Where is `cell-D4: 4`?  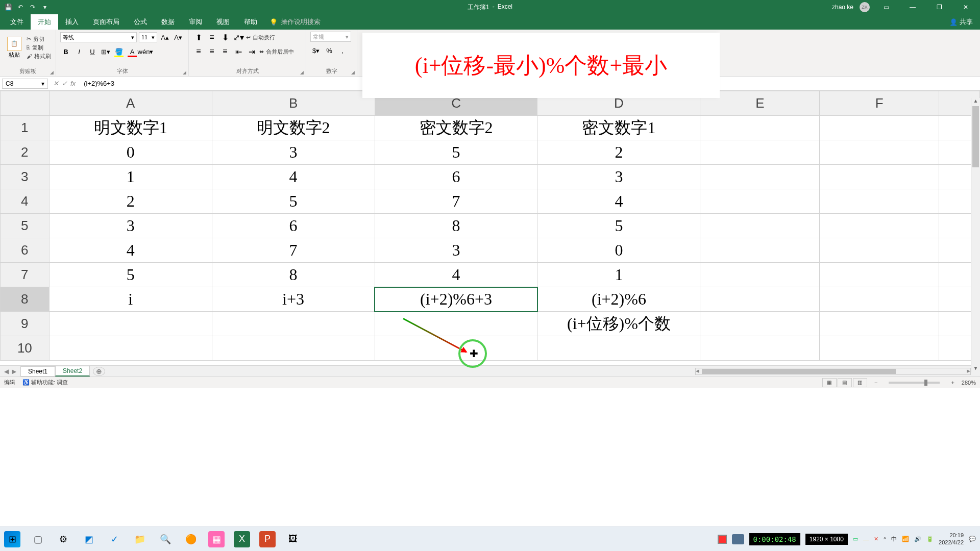 cell-D4: 4 is located at coordinates (619, 202).